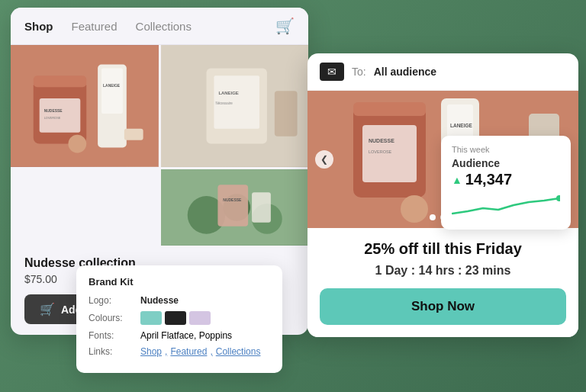 This screenshot has height=392, width=586. What do you see at coordinates (111, 318) in the screenshot?
I see `brand-kit-colours-label: Colours:` at bounding box center [111, 318].